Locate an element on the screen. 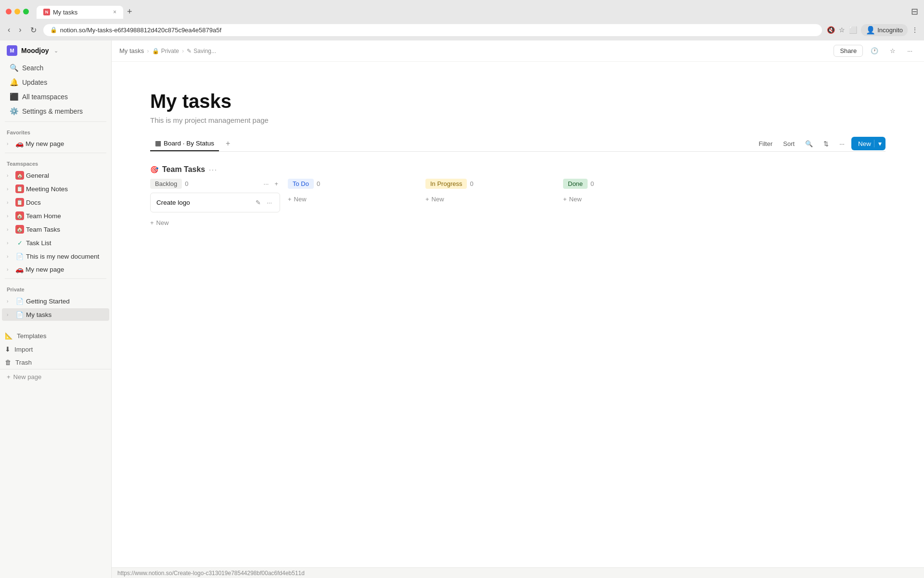 Image resolution: width=924 pixels, height=578 pixels. incognito-badge: 👤 Incognito is located at coordinates (885, 30).